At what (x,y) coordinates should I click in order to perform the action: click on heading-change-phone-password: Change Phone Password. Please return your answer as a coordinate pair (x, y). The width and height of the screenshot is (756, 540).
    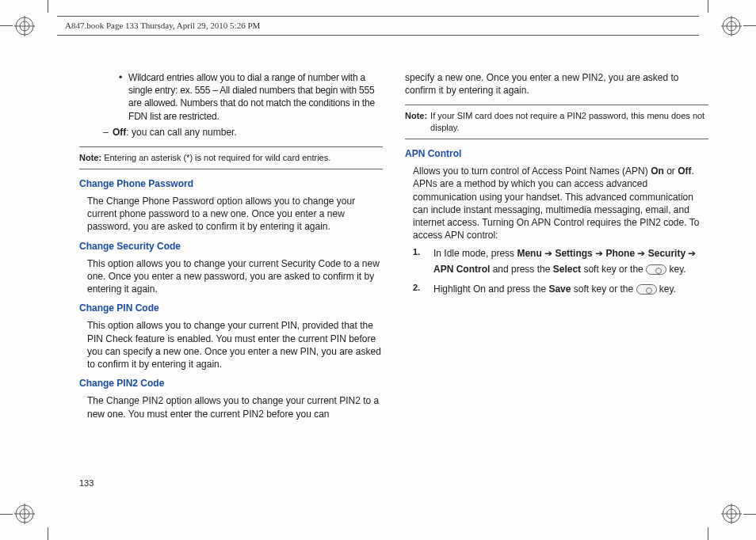
    Looking at the image, I should click on (231, 184).